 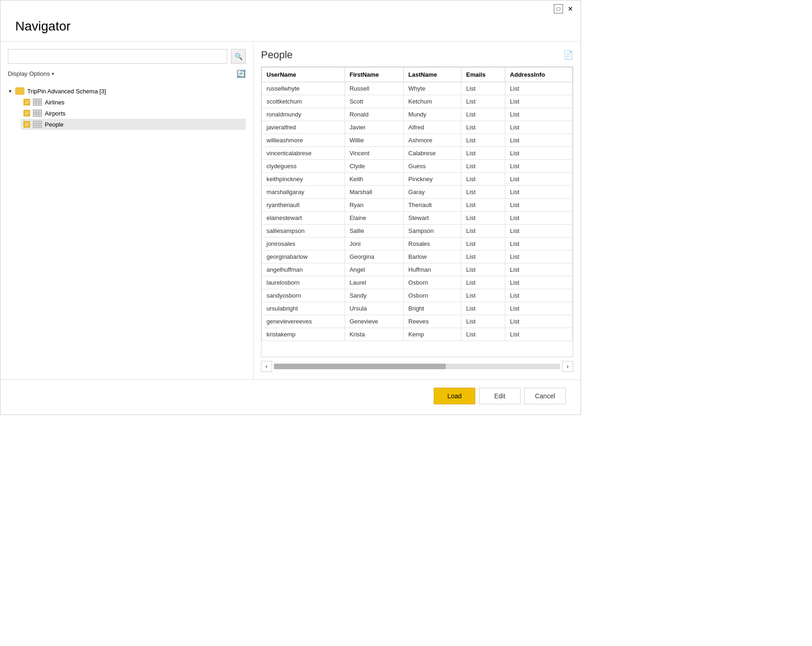 I want to click on table-header: UserNameFirstNameLastNameEmailsAddressIn…, so click(x=418, y=75).